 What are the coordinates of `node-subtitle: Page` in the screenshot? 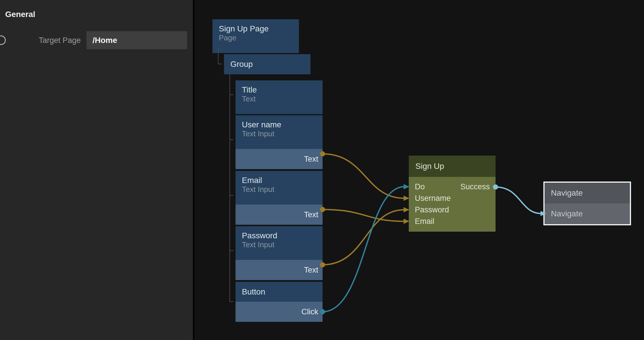 It's located at (259, 38).